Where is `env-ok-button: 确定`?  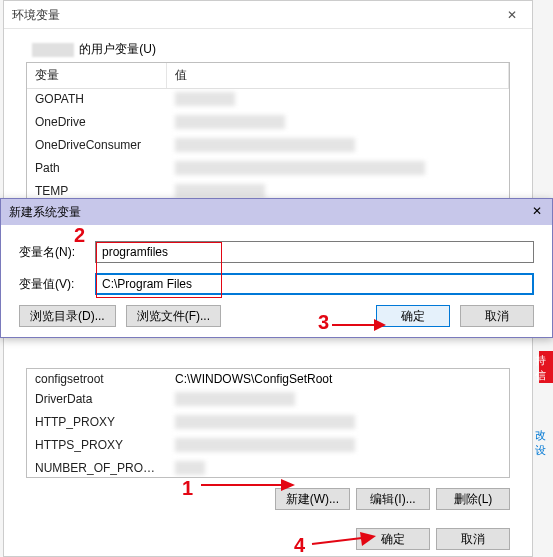
env-ok-button: 确定 is located at coordinates (393, 539).